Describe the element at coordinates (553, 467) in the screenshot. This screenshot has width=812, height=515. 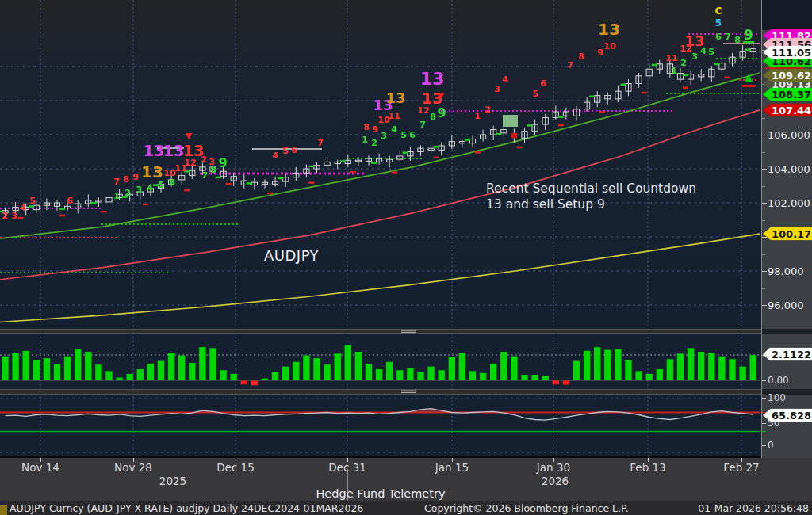
I see `date-label: Jan 30` at that location.